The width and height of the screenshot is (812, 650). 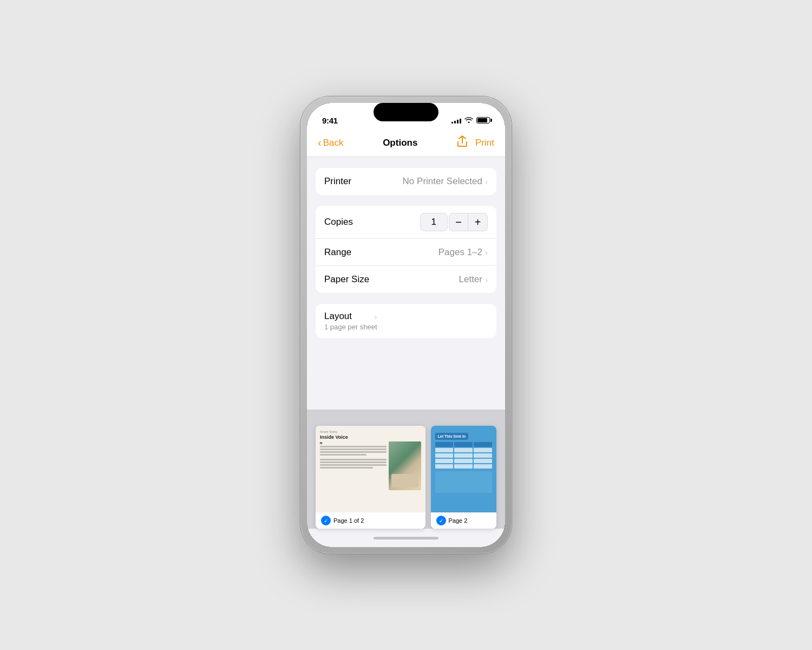 What do you see at coordinates (370, 469) in the screenshot?
I see `magazine-preview: Simple Styling Inside Voice N` at bounding box center [370, 469].